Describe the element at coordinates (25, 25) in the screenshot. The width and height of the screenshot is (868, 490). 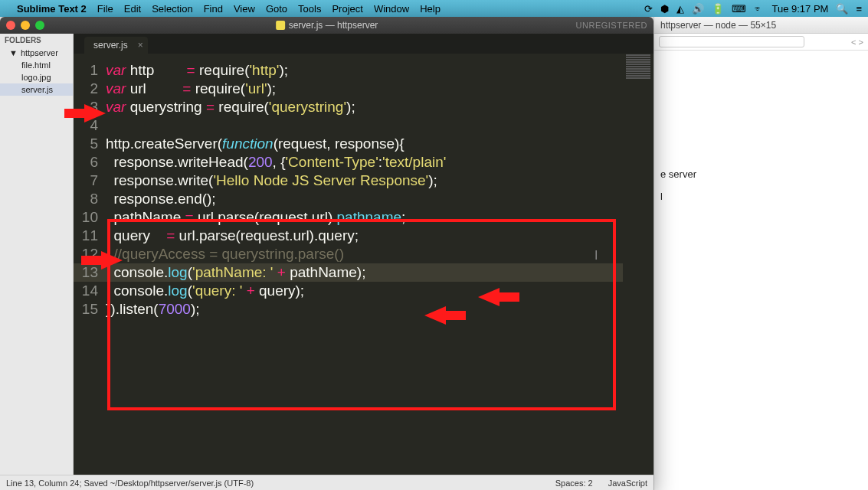
I see `minimize-icon` at that location.